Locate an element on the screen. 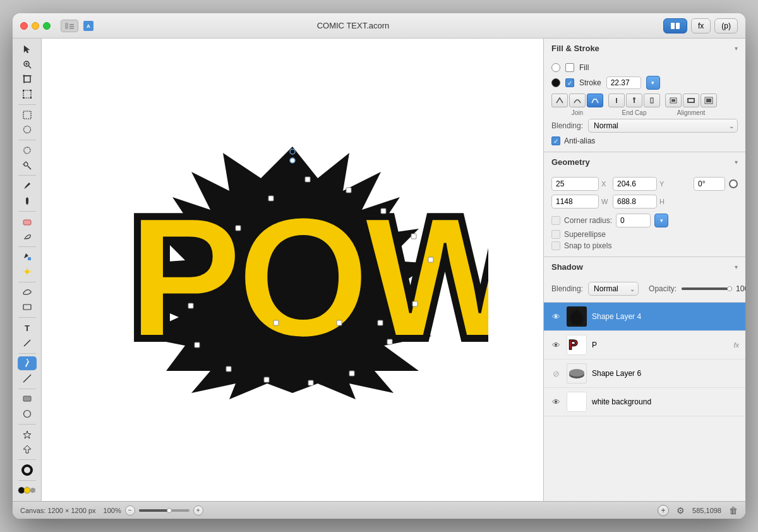 The width and height of the screenshot is (758, 532). geometry-header: Geometry ▾ is located at coordinates (644, 162).